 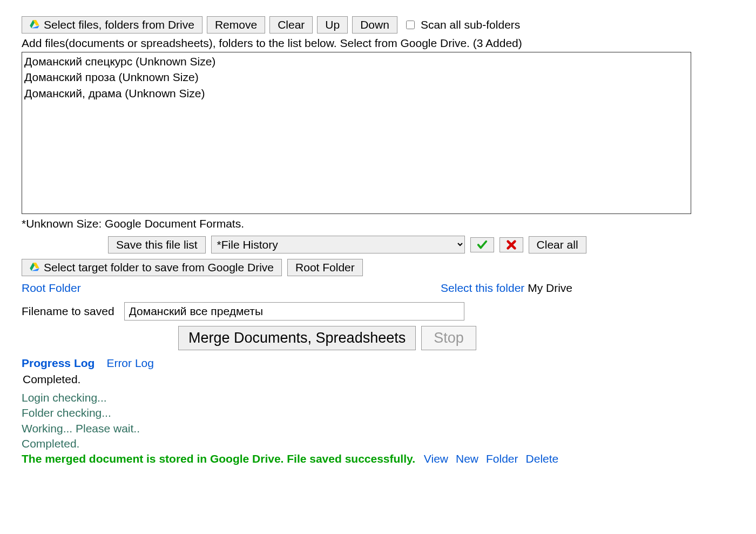 I want to click on file-list-item: Доманский проза (Unknown Size), so click(x=356, y=77).